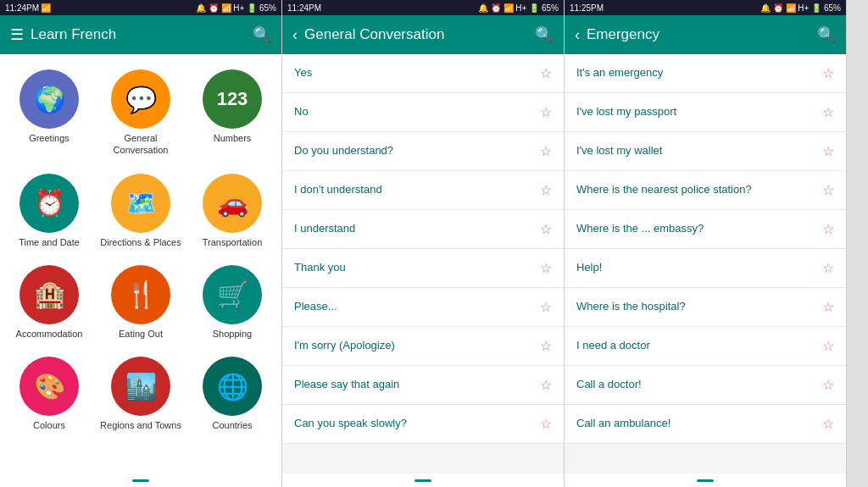 This screenshot has height=487, width=868. I want to click on list-item: I'm sorry (Apologize) ☆, so click(423, 346).